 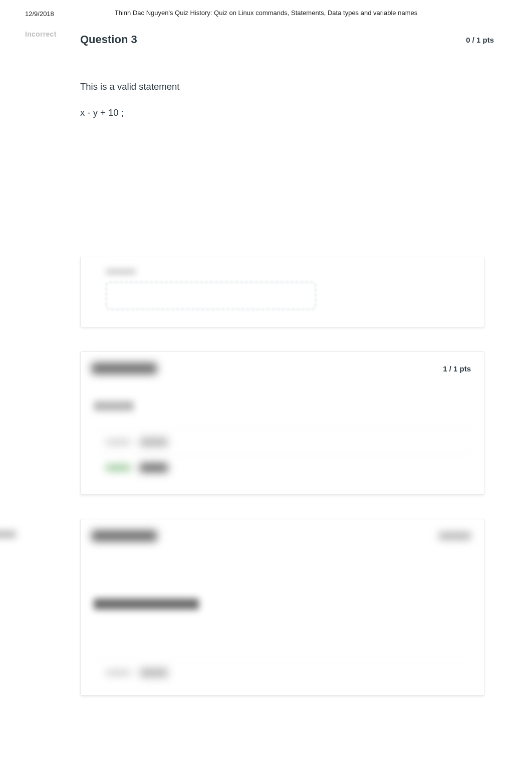 What do you see at coordinates (124, 536) in the screenshot?
I see `q5-title` at bounding box center [124, 536].